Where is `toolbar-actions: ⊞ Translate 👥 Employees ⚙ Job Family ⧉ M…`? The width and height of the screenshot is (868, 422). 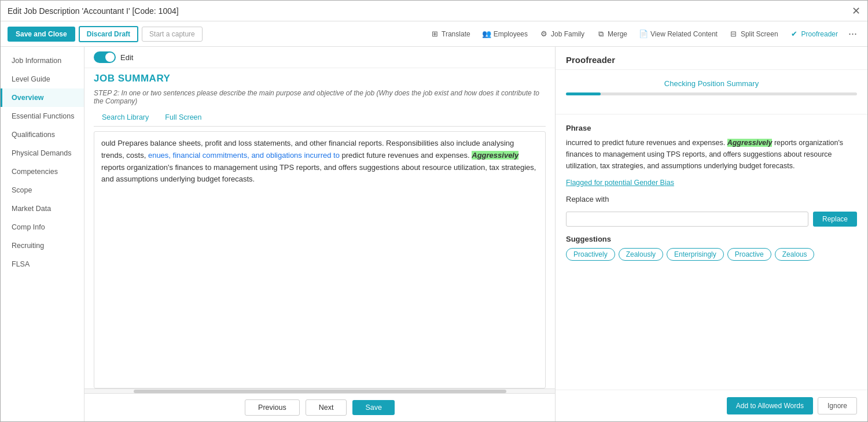 toolbar-actions: ⊞ Translate 👥 Employees ⚙ Job Family ⧉ M… is located at coordinates (643, 34).